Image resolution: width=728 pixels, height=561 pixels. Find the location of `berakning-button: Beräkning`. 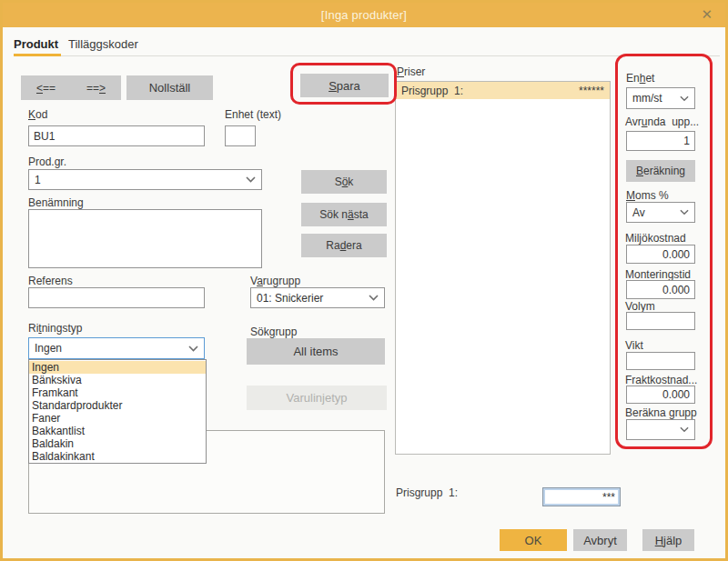

berakning-button: Beräkning is located at coordinates (661, 171).